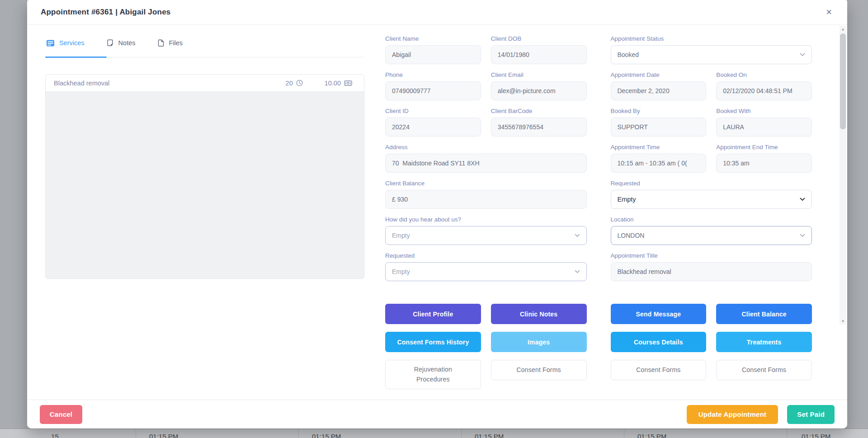 This screenshot has width=868, height=438. I want to click on update-appointment-button: Update Appointment, so click(732, 414).